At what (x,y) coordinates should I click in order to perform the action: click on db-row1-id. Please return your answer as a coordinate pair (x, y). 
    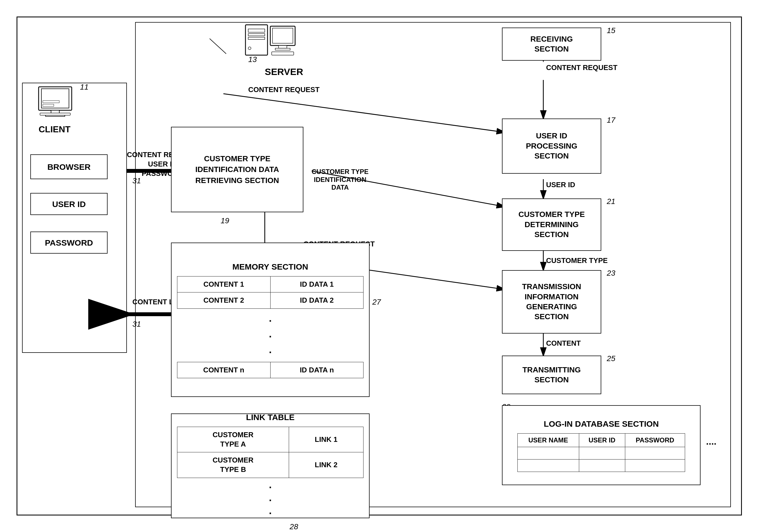
    Looking at the image, I should click on (602, 453).